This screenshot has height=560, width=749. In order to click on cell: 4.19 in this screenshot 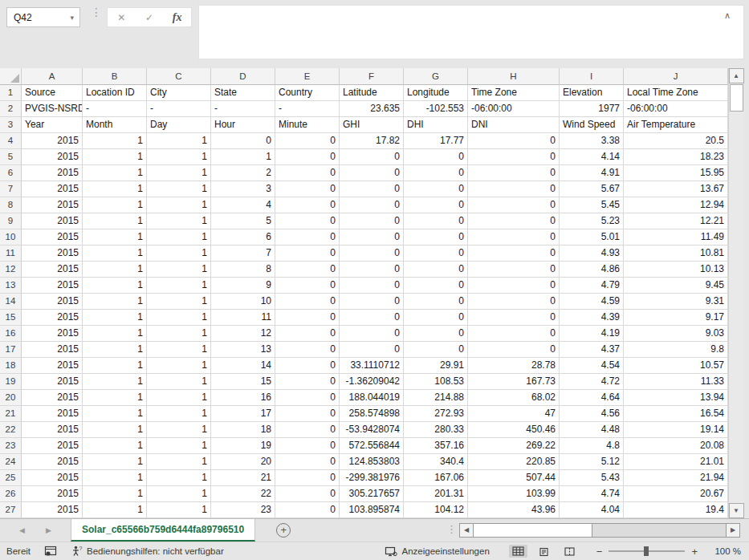, I will do `click(592, 334)`.